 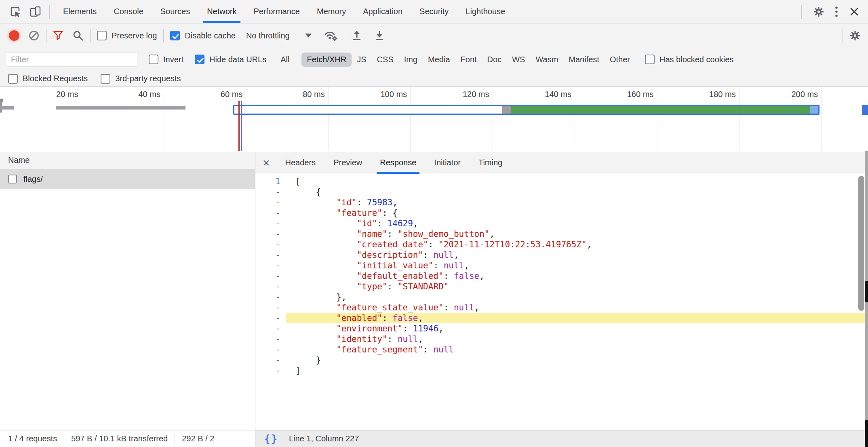 What do you see at coordinates (439, 60) in the screenshot?
I see `filter-type-media: Media` at bounding box center [439, 60].